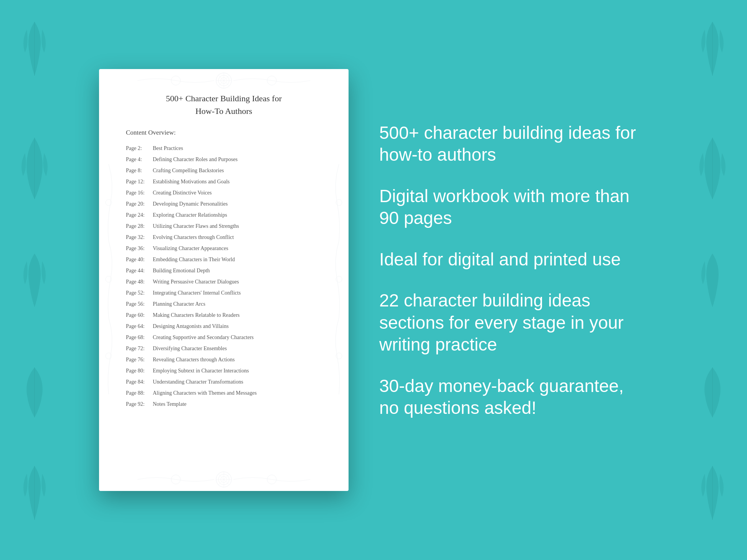  Describe the element at coordinates (139, 170) in the screenshot. I see `toc-page-num: Page 8:` at that location.